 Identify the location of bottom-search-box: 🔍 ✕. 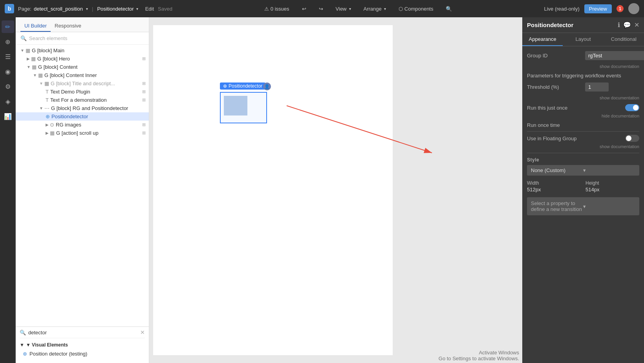
(82, 334).